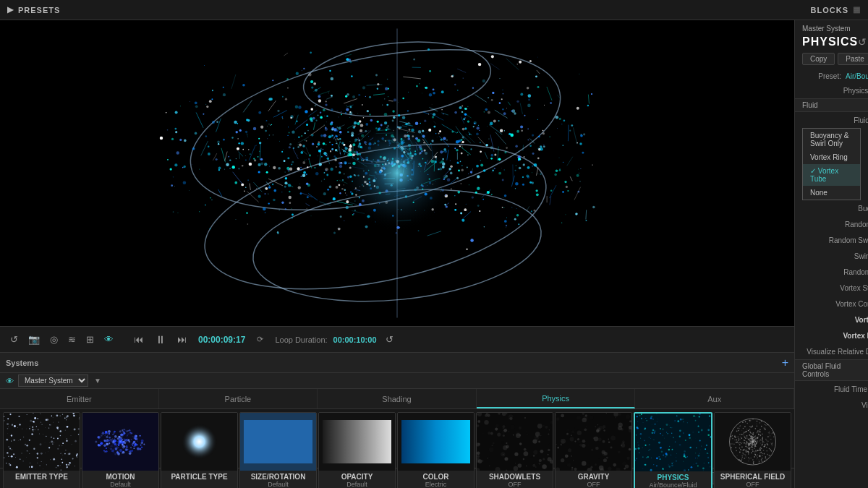 The height and width of the screenshot is (488, 868). What do you see at coordinates (389, 340) in the screenshot?
I see `reset-loop-btn: ↺` at bounding box center [389, 340].